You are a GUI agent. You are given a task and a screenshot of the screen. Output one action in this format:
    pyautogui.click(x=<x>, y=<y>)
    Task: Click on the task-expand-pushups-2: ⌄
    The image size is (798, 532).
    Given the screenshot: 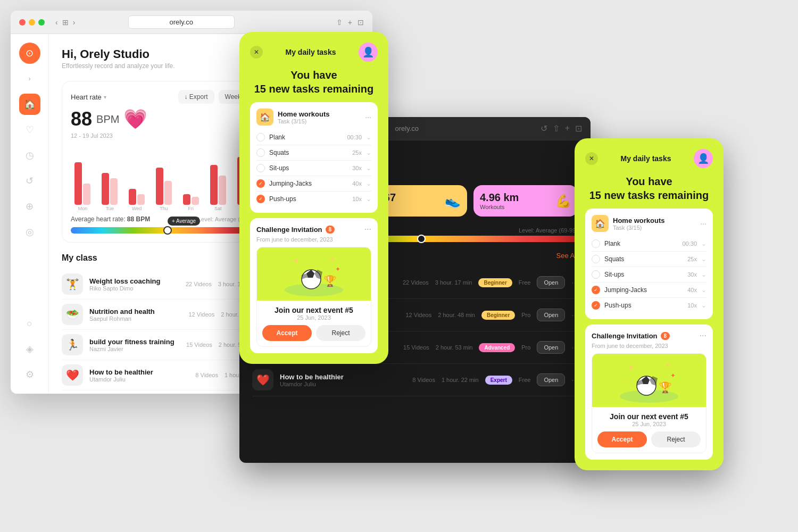 What is the action you would take?
    pyautogui.click(x=704, y=305)
    